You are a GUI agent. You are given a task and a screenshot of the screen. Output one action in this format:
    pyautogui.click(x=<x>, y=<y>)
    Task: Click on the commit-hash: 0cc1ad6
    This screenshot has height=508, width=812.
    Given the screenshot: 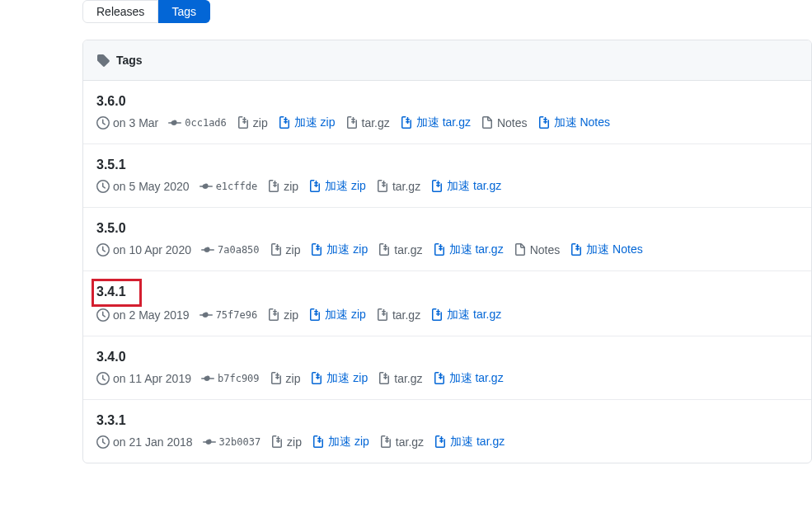 What is the action you would take?
    pyautogui.click(x=206, y=123)
    